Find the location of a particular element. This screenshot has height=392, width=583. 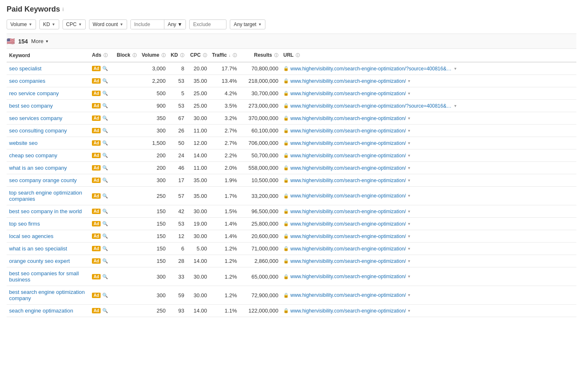

keyword-link: local seo agencies is located at coordinates (31, 236).